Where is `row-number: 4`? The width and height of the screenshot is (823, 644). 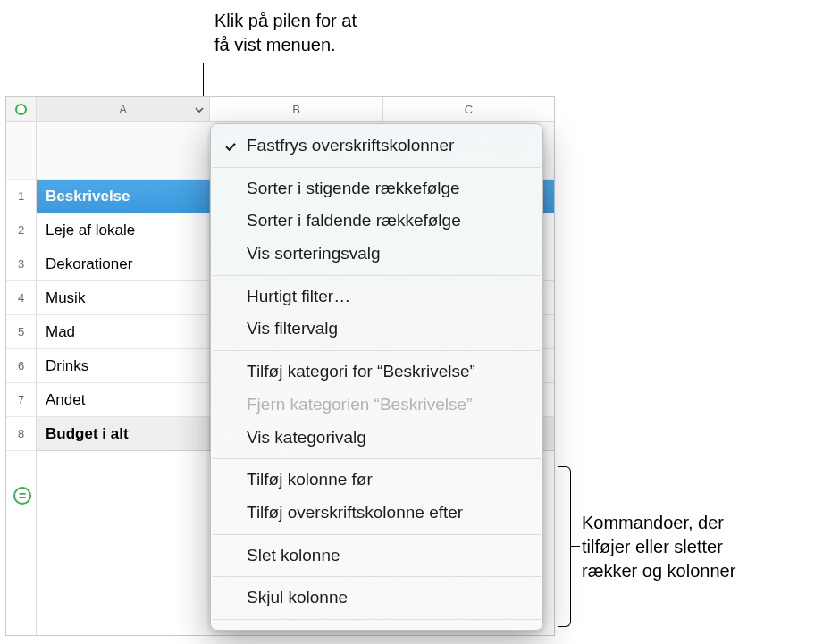
row-number: 4 is located at coordinates (21, 298).